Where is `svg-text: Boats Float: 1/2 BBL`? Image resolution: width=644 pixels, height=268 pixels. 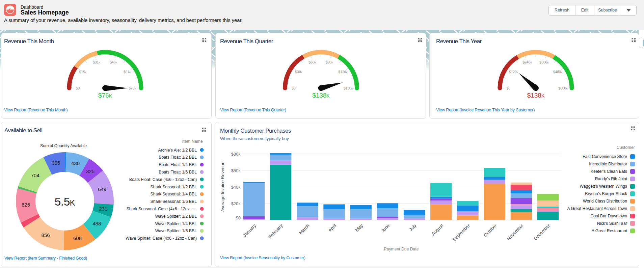 svg-text: Boats Float: 1/2 BBL is located at coordinates (178, 157).